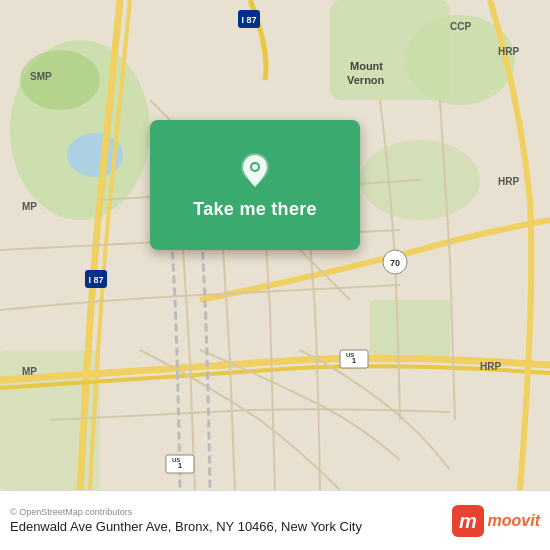 This screenshot has width=550, height=550. What do you see at coordinates (496, 521) in the screenshot?
I see `moovit-logo: m moovit` at bounding box center [496, 521].